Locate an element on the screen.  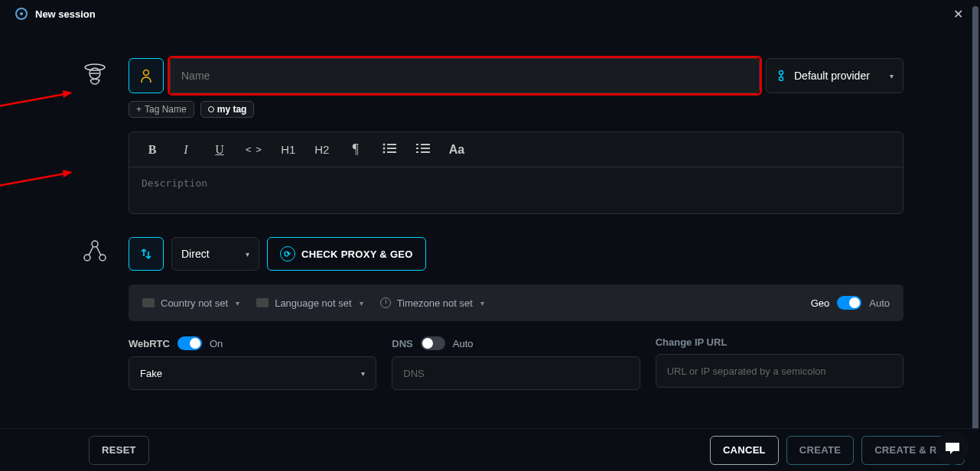
geo-mode-label: Auto is located at coordinates (880, 303).